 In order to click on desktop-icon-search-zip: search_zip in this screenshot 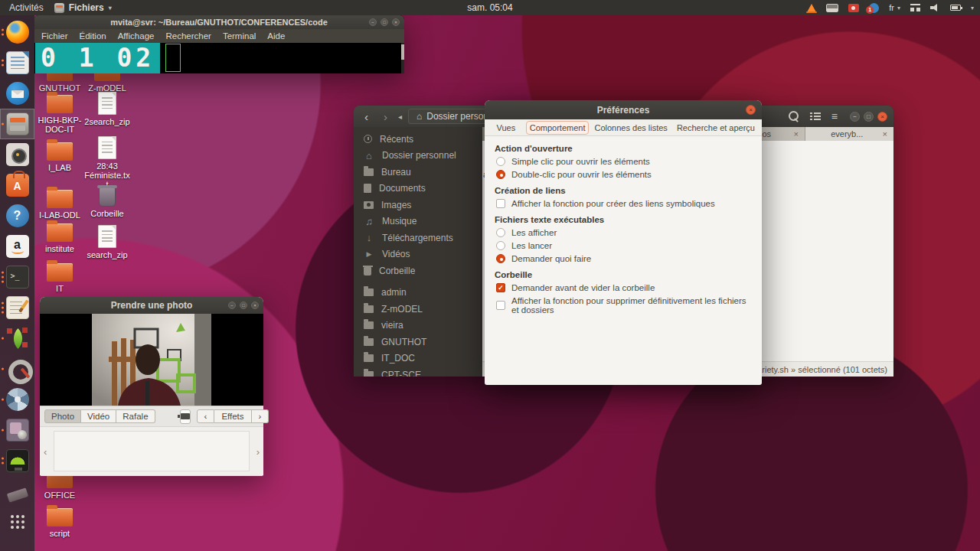, I will do `click(107, 242)`.